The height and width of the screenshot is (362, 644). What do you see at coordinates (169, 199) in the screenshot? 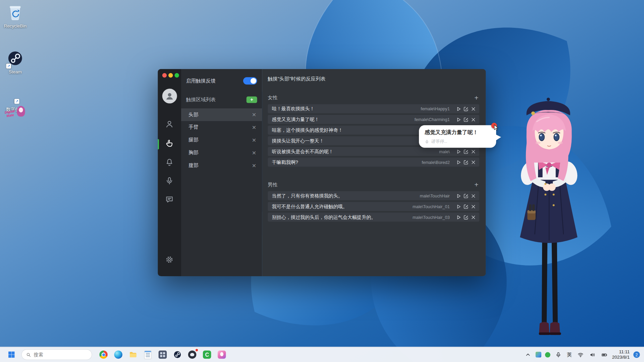
I see `sidebar-item-chat` at bounding box center [169, 199].